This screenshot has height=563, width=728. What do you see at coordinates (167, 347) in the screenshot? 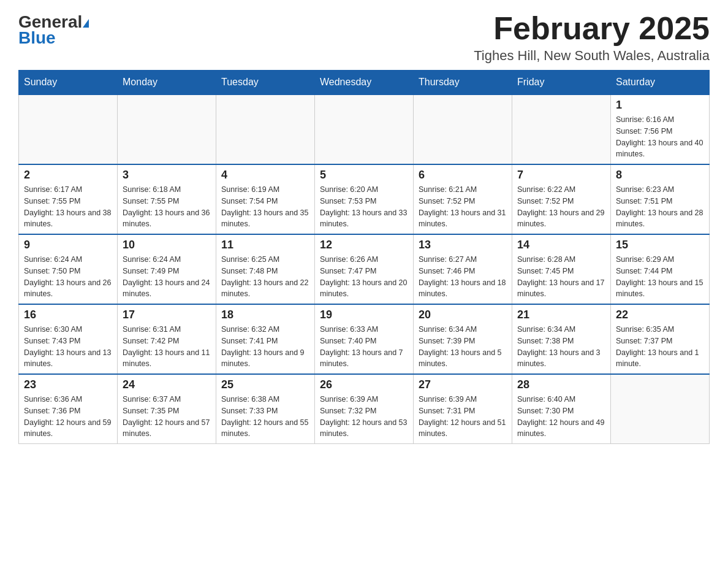
I see `day-info: Sunrise: 6:31 AM Sunset: 7:42 PM Dayligh…` at bounding box center [167, 347].